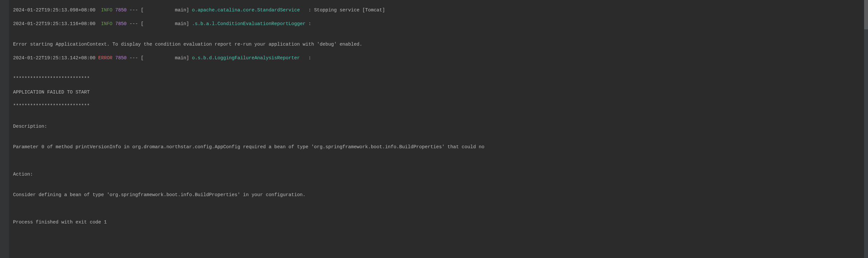 This screenshot has width=868, height=258. What do you see at coordinates (439, 92) in the screenshot?
I see `failure-header: APPLICATION FAILED TO START` at bounding box center [439, 92].